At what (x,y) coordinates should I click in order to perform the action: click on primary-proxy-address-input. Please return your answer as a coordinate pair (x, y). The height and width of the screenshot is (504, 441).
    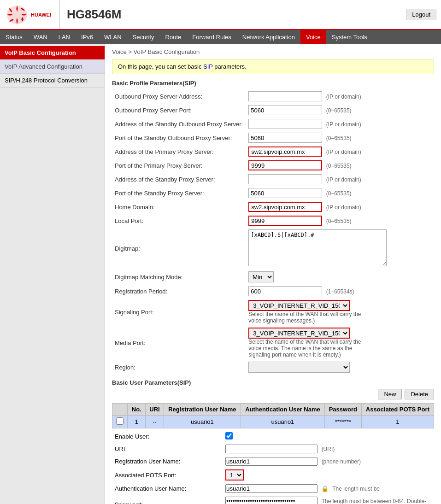
    Looking at the image, I should click on (285, 152).